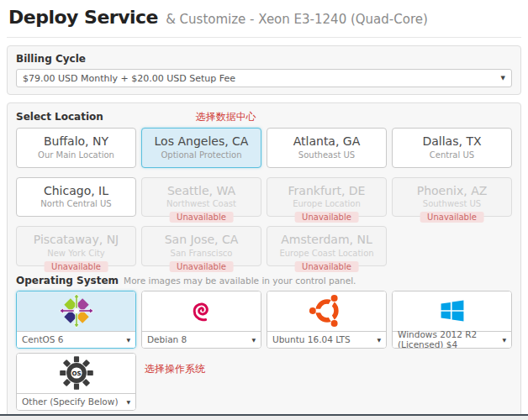 Image resolution: width=528 pixels, height=420 pixels. Describe the element at coordinates (202, 148) in the screenshot. I see `location-option-los-angeles: Los Angeles, CA Optional Protection` at that location.